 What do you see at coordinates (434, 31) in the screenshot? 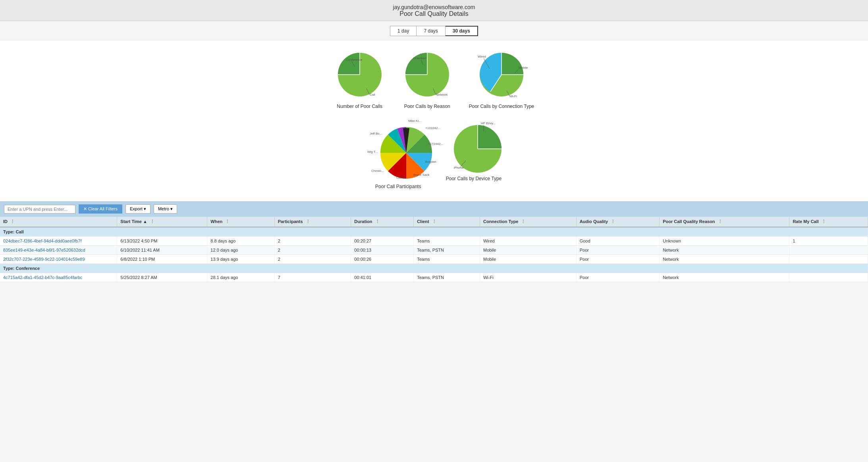
I see `time-filter-bar: 1 day 7 days 30 days` at bounding box center [434, 31].